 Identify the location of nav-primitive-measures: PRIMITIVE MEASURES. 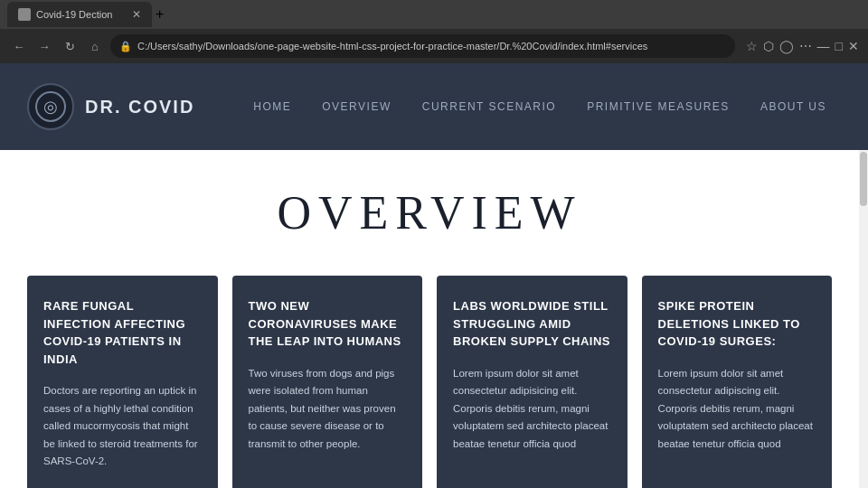
(658, 107).